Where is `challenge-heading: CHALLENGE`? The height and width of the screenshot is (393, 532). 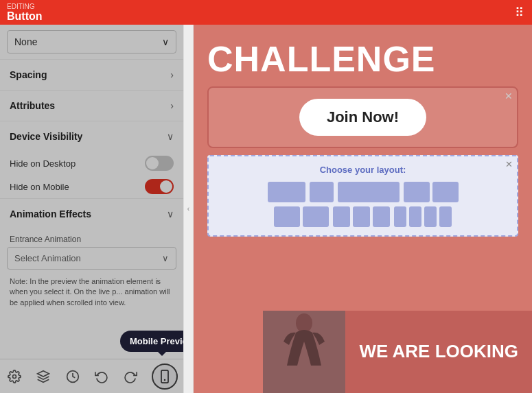
challenge-heading: CHALLENGE is located at coordinates (362, 56).